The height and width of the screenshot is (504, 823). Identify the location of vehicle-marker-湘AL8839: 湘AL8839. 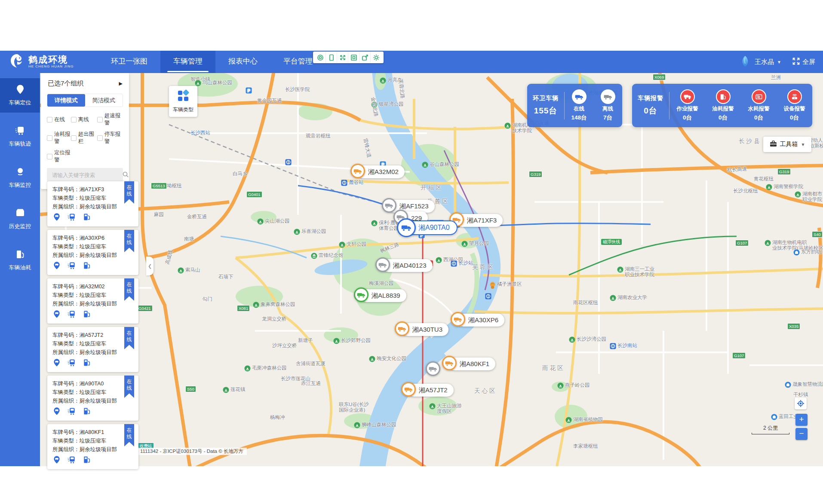
(384, 296).